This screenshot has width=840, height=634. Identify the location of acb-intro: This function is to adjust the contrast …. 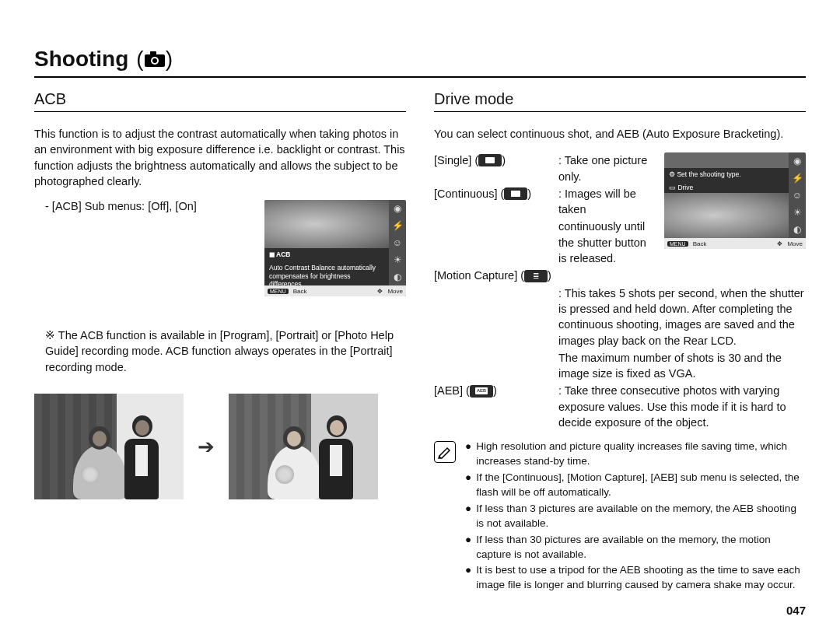
(220, 157).